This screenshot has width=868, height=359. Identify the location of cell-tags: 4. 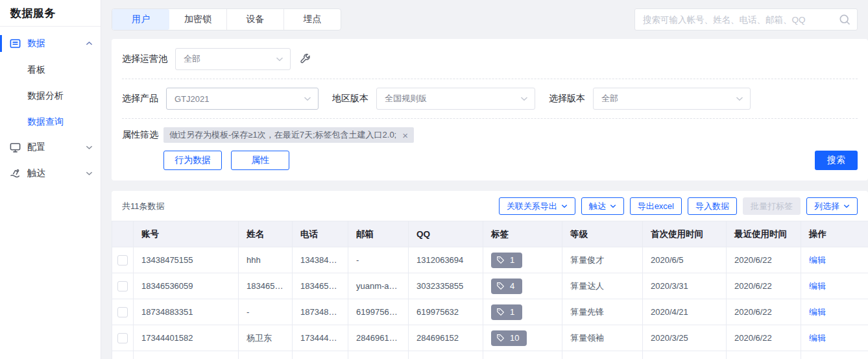
(523, 286).